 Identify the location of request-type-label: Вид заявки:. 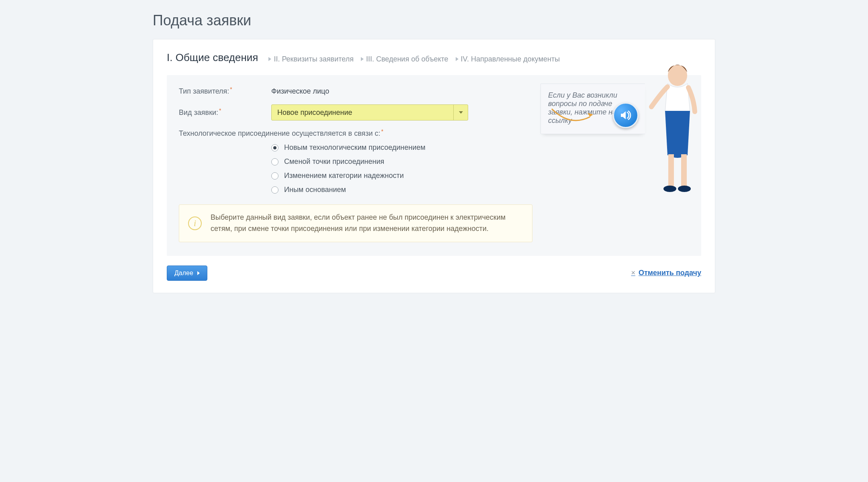
(225, 112).